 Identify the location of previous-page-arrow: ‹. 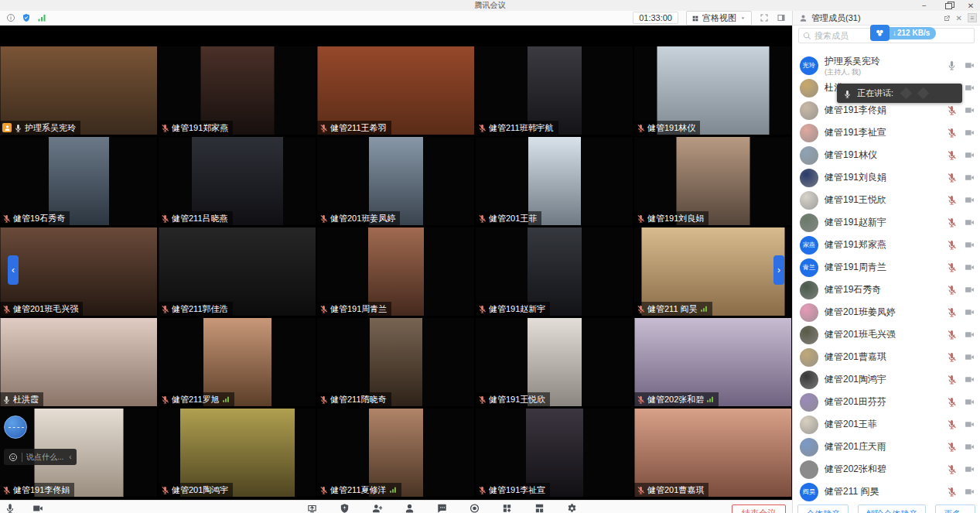
(13, 270).